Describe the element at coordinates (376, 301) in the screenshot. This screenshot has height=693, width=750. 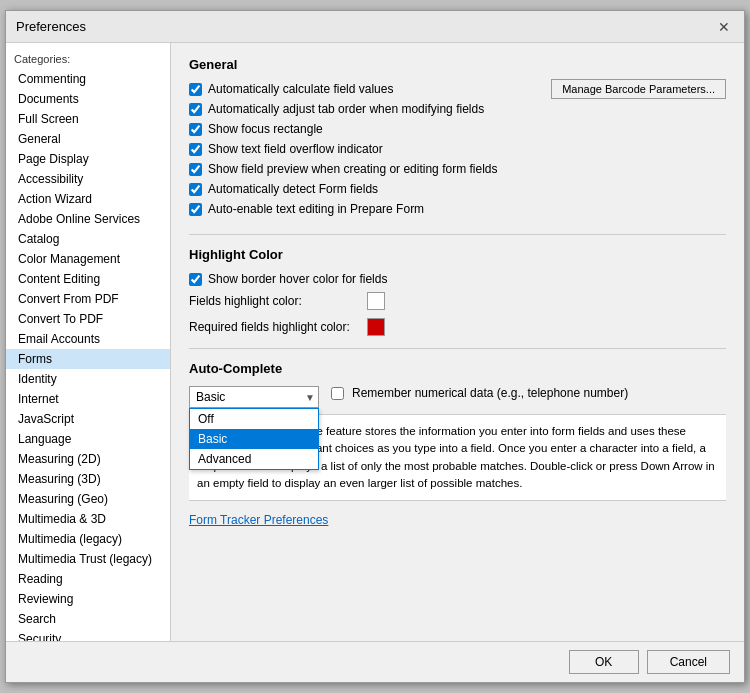
I see `fields-color-box` at that location.